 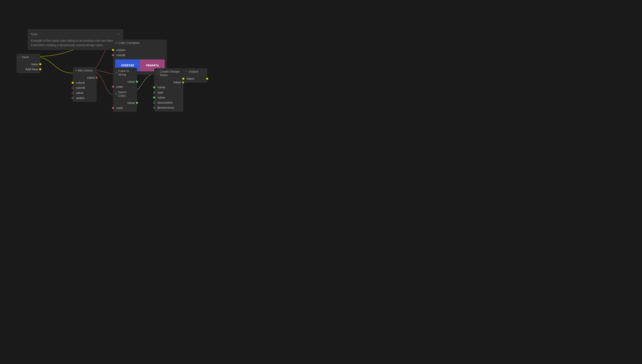 I want to click on input-node-title: Input, so click(x=25, y=57).